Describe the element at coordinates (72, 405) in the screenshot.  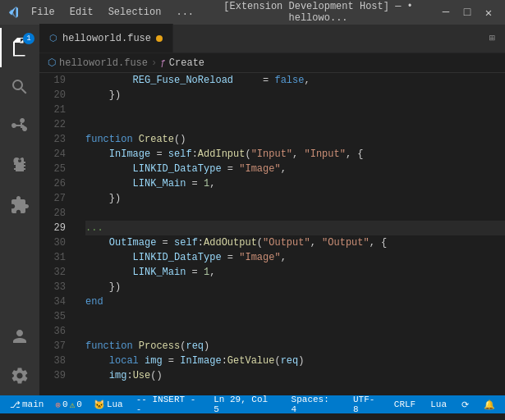
I see `warning-icon: ⚠` at that location.